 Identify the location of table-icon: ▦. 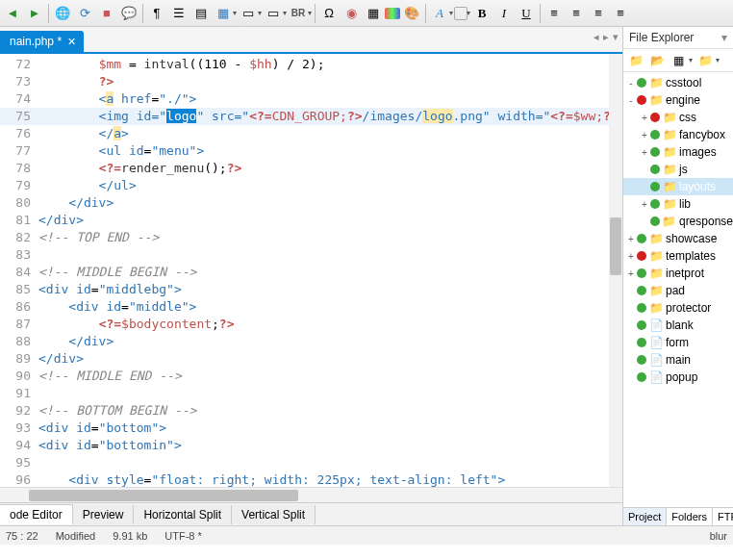
(223, 13).